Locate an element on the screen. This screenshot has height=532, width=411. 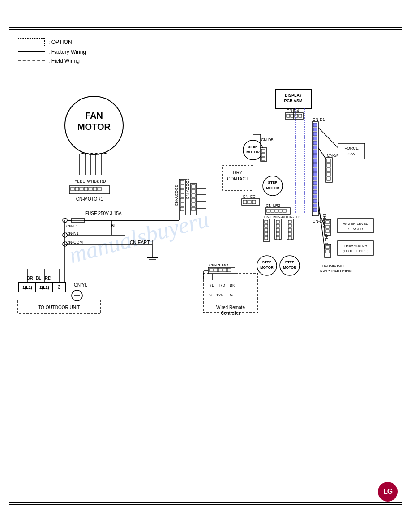
svg-text: CN-D4 is located at coordinates (293, 111).